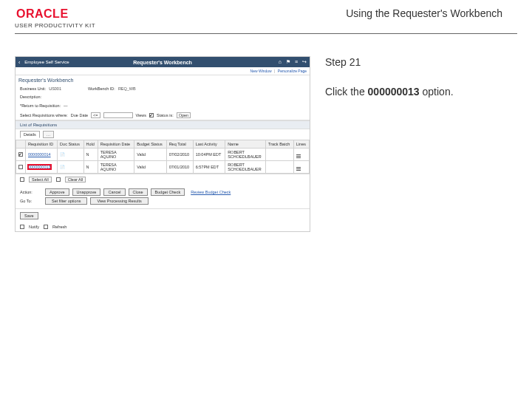 The image size is (532, 399). I want to click on review-budget-link: Review Budget Check, so click(211, 192).